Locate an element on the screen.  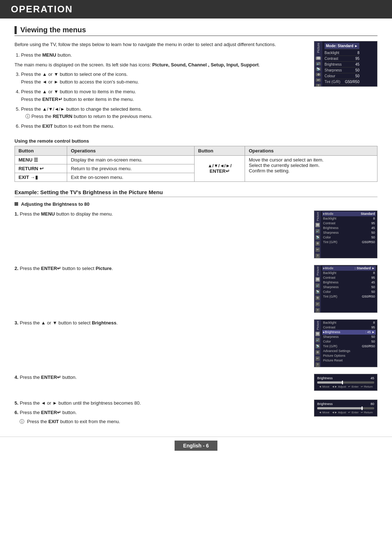
brightness-label-45: Brightness is located at coordinates (325, 378).